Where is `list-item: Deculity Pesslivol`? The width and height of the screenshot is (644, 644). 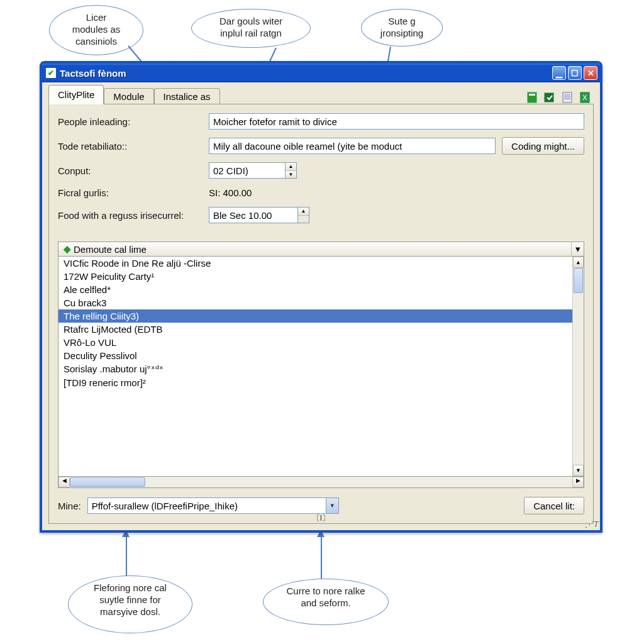
list-item: Deculity Pesslivol is located at coordinates (321, 356).